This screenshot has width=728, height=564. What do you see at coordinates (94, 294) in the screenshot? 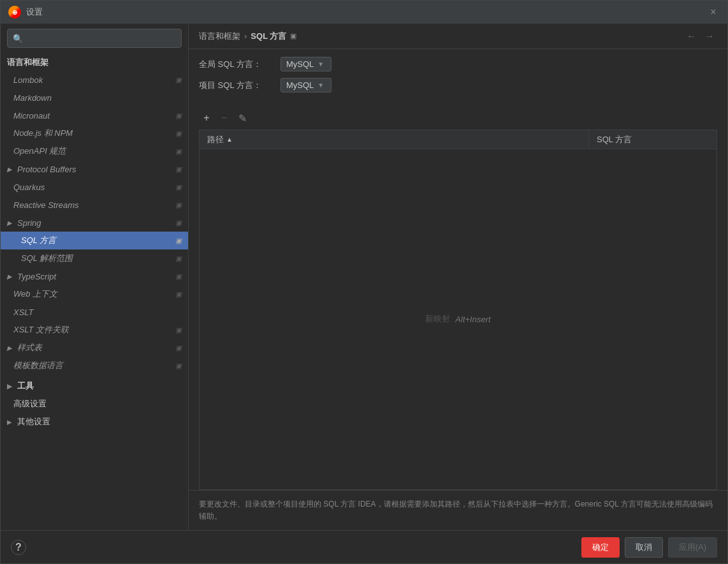
I see `sidebar-item-web: Web 上下文 ▣` at bounding box center [94, 294].